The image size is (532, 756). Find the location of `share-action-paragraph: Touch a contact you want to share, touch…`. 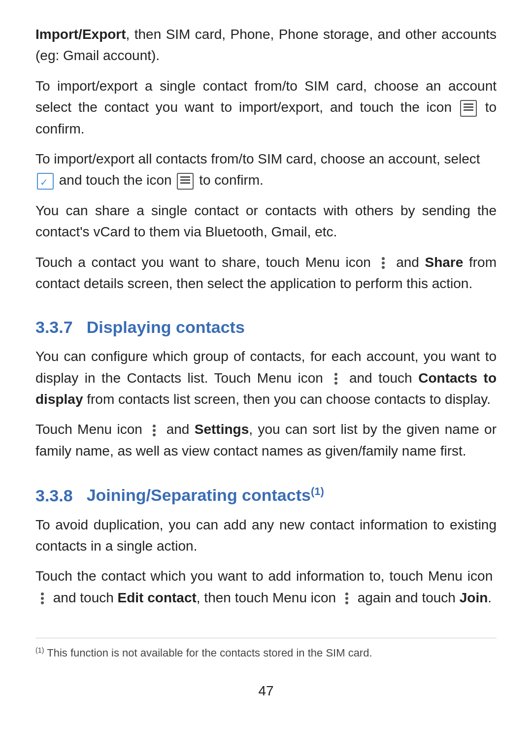

share-action-paragraph: Touch a contact you want to share, touch… is located at coordinates (266, 273).